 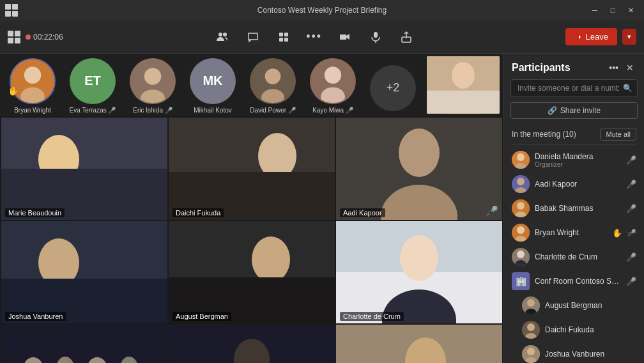 I want to click on participant-mic-charlotte: 🎤, so click(x=631, y=257).